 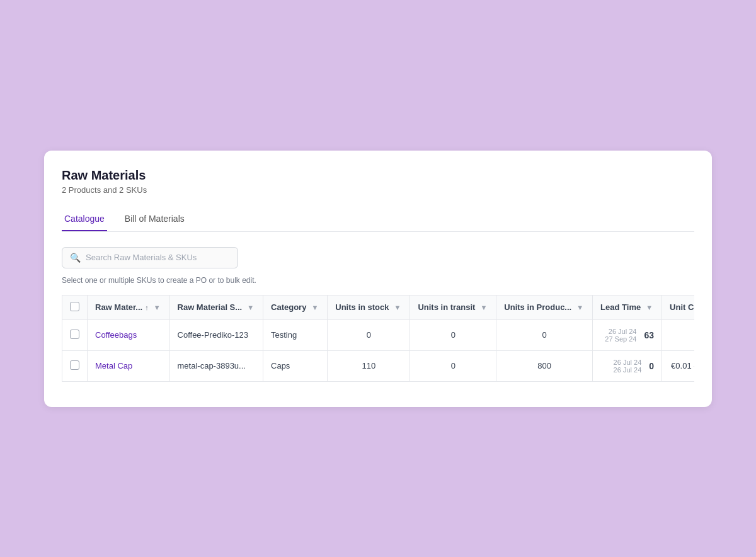 What do you see at coordinates (75, 307) in the screenshot?
I see `th-checkbox` at bounding box center [75, 307].